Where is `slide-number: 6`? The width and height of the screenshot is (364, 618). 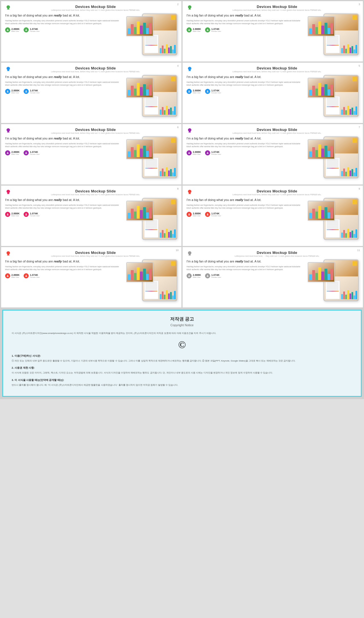
slide-number: 6 is located at coordinates (178, 127).